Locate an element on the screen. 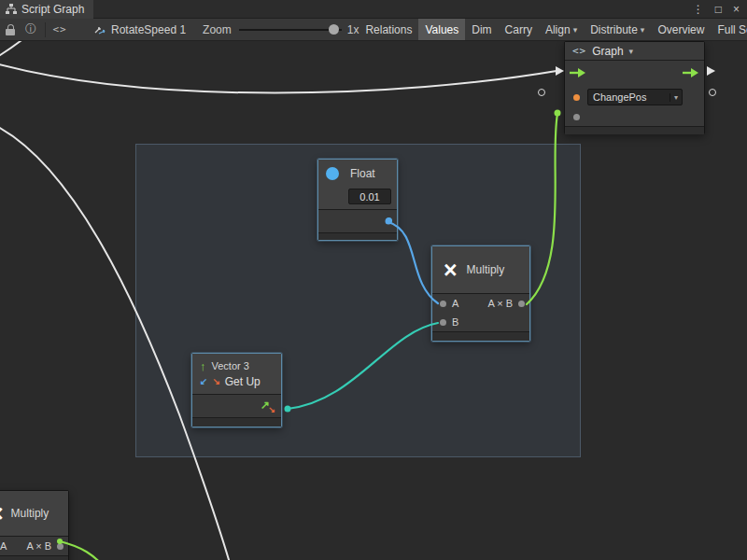 The image size is (747, 560). toolbar-button-carry: Carry is located at coordinates (519, 30).